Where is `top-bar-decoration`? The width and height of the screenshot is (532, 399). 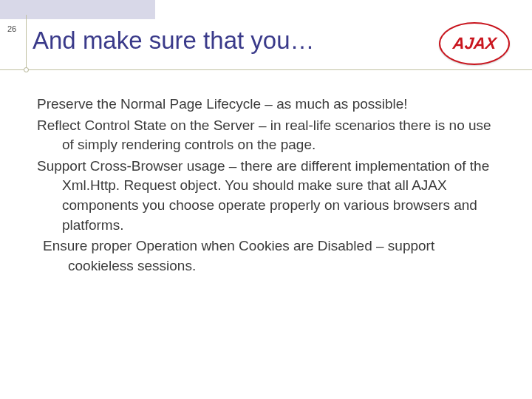
top-bar-decoration is located at coordinates (78, 10).